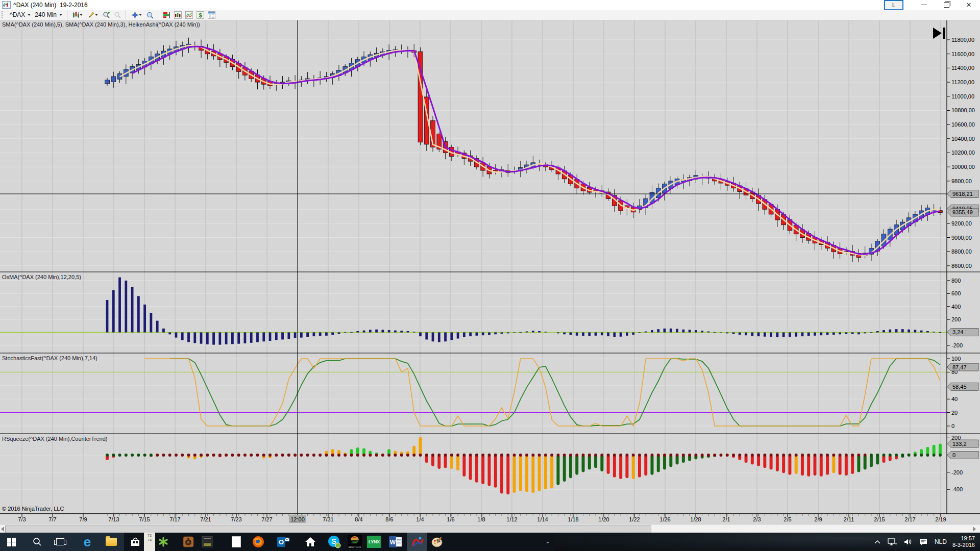  Describe the element at coordinates (211, 15) in the screenshot. I see `news-panel-button` at that location.